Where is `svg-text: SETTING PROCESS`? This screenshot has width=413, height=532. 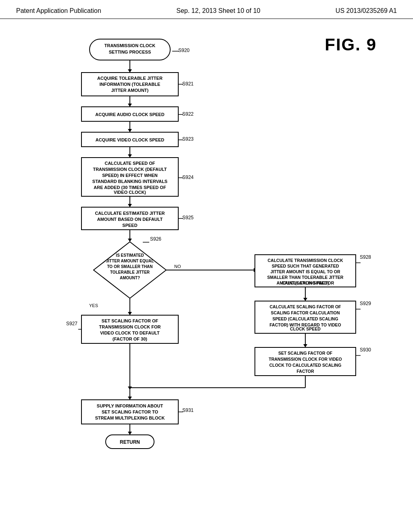
svg-text: SETTING PROCESS is located at coordinates (130, 52).